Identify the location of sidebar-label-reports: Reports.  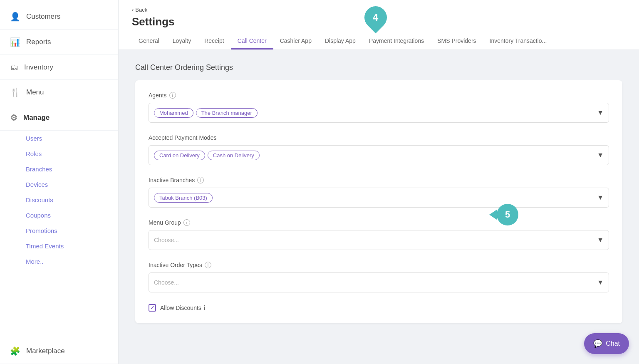
(39, 42).